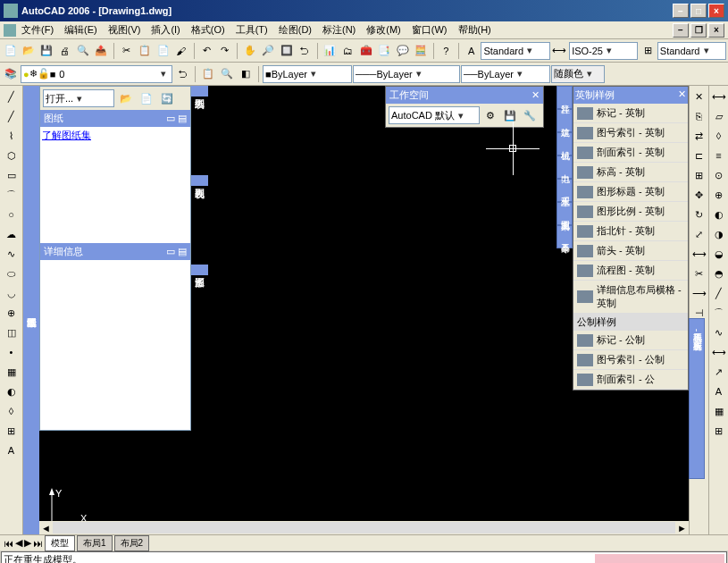 Image resolution: width=728 pixels, height=563 pixels. Describe the element at coordinates (366, 51) in the screenshot. I see `tp-icon: 🧰` at that location.